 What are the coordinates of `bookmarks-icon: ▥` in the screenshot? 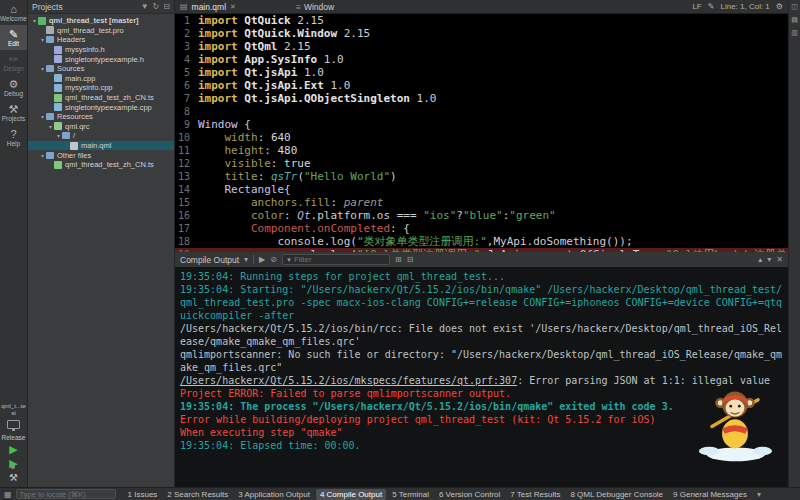 It's located at (794, 33).